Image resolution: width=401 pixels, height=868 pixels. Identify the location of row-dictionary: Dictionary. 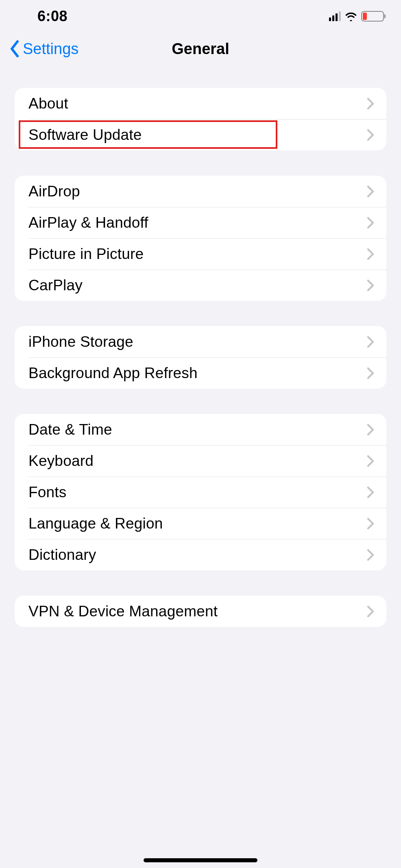
(200, 555).